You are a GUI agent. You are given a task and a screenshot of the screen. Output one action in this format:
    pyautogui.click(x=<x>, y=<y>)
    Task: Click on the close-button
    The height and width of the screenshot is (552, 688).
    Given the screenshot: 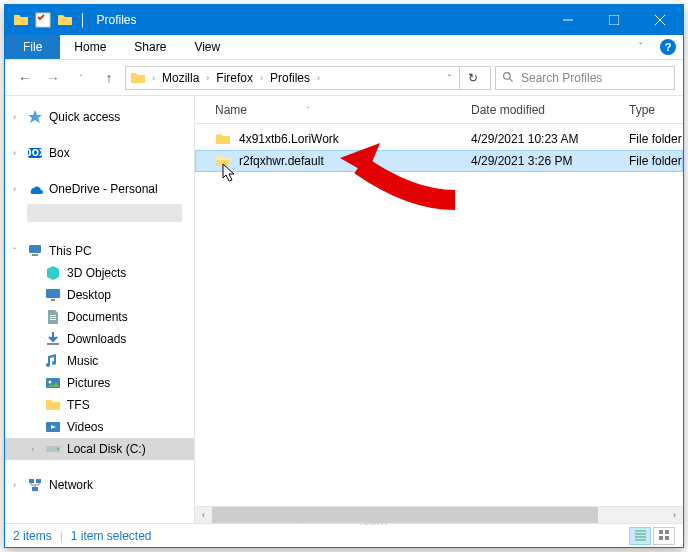 What is the action you would take?
    pyautogui.click(x=660, y=20)
    